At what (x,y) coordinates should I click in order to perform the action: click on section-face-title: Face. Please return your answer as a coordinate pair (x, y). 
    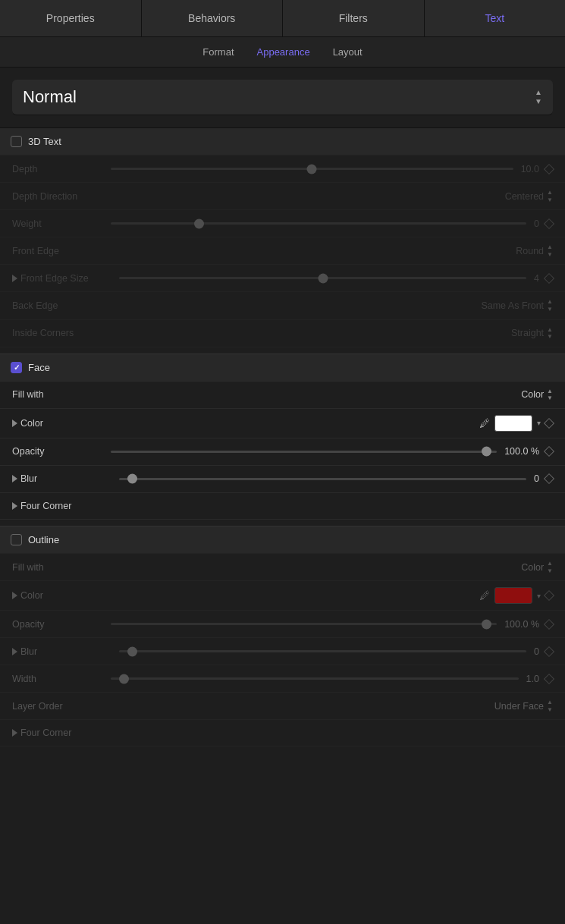
    Looking at the image, I should click on (39, 367).